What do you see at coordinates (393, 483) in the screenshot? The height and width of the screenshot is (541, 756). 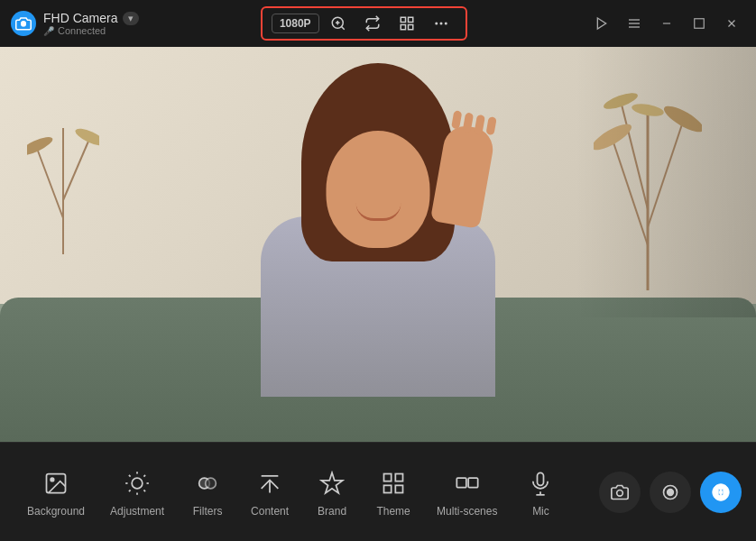 I see `theme-icon` at bounding box center [393, 483].